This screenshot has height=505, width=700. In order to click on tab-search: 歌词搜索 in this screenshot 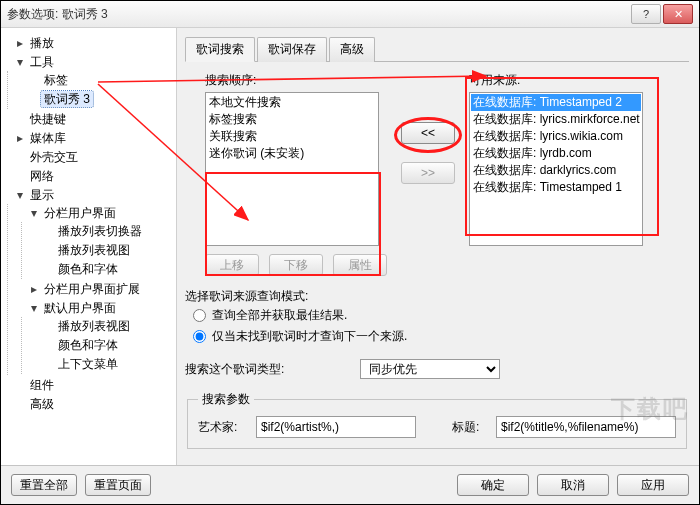, I will do `click(220, 50)`.